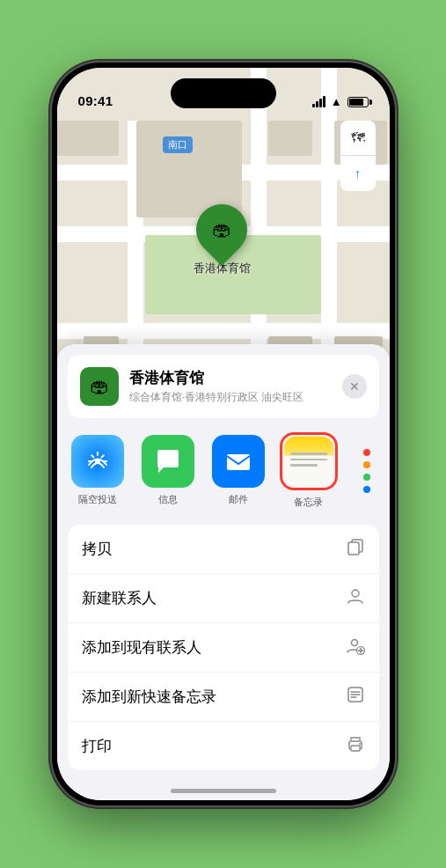 This screenshot has height=868, width=446. I want to click on dynamic-island, so click(223, 93).